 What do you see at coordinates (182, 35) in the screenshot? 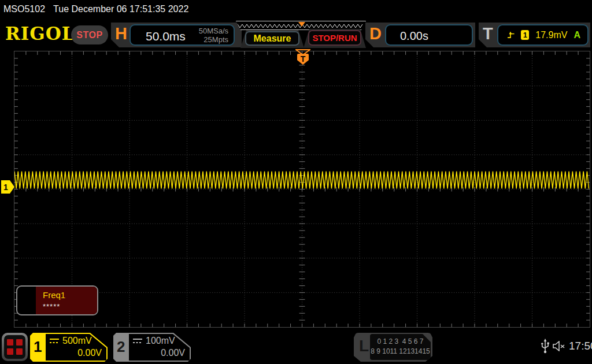
I see `timebase-box: 50.0ms 50MSa/s 25Mpts` at bounding box center [182, 35].